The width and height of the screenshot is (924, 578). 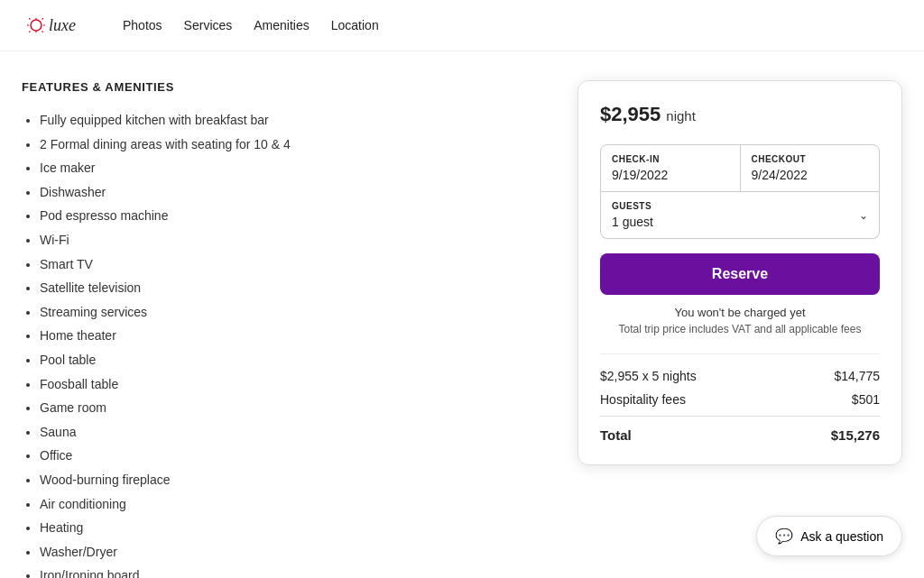 What do you see at coordinates (630, 115) in the screenshot?
I see `price-amount: $2,955` at bounding box center [630, 115].